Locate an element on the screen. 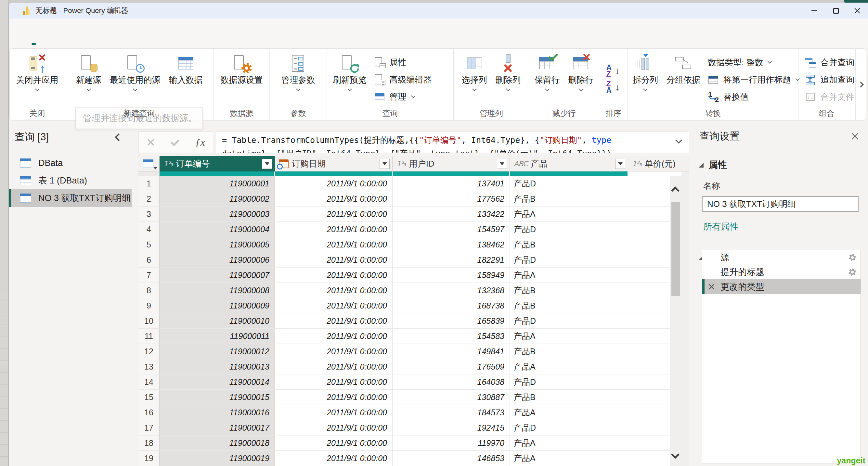  remove-columns-button: 删除列 is located at coordinates (508, 71).